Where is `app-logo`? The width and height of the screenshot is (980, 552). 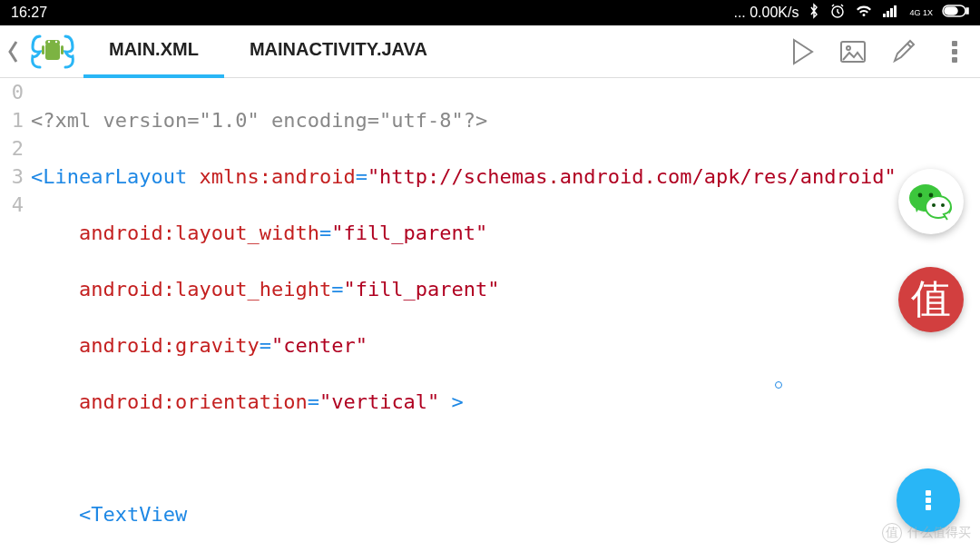 app-logo is located at coordinates (53, 52).